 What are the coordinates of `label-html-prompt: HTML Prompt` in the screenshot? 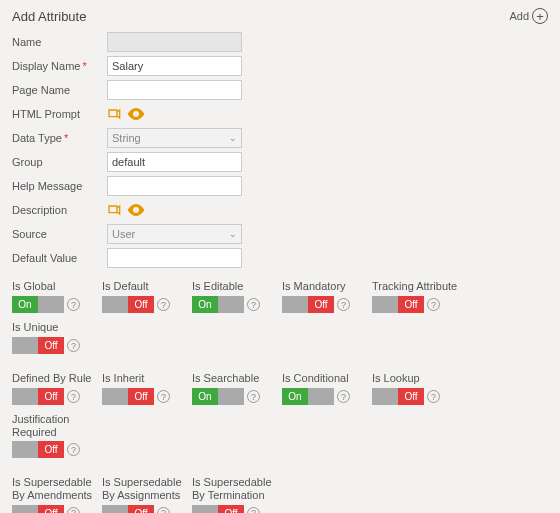 It's located at (60, 114).